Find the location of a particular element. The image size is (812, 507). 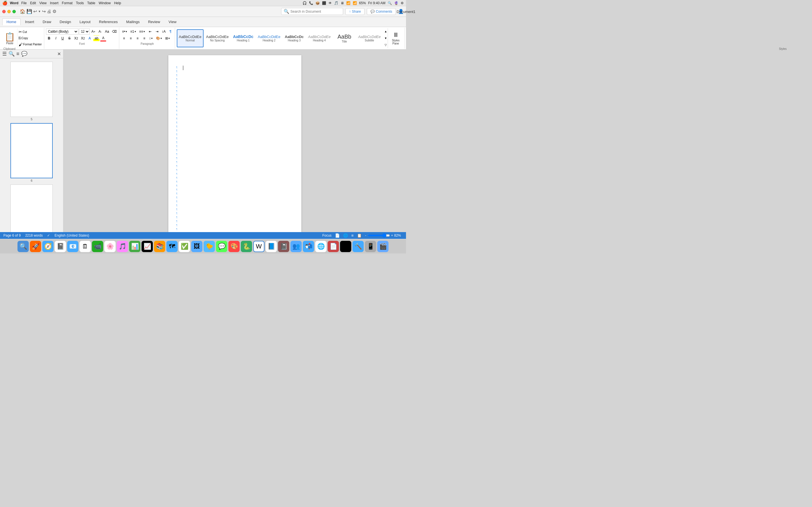

sidebar-page-7: 7 is located at coordinates (32, 208).